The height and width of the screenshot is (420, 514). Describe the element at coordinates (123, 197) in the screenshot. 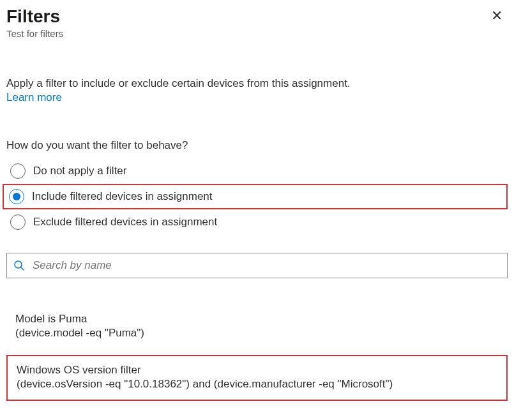

I see `radio-label-include: Include filtered devices in assignment` at that location.